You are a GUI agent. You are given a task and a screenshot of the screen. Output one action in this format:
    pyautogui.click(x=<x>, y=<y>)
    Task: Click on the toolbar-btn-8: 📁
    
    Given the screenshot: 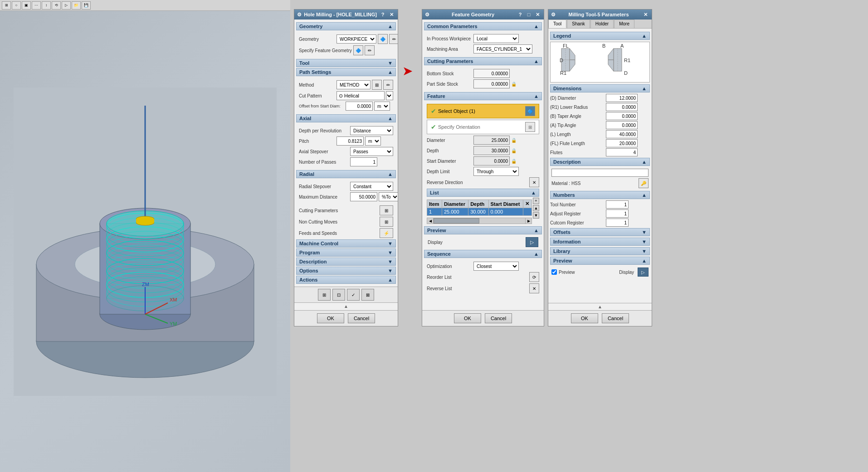 What is the action you would take?
    pyautogui.click(x=76, y=5)
    